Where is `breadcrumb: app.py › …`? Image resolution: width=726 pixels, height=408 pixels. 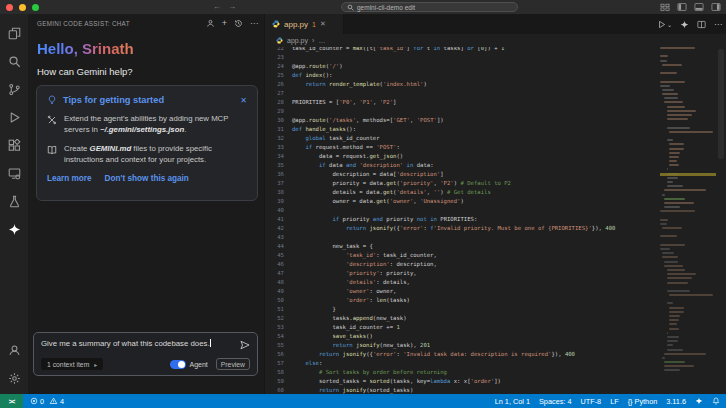 breadcrumb: app.py › … is located at coordinates (496, 40).